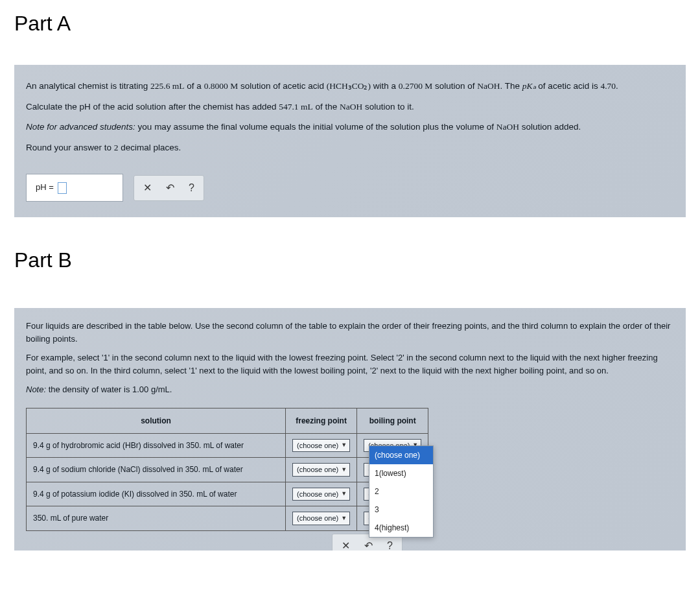  I want to click on pka-value: 4.70, so click(608, 86).